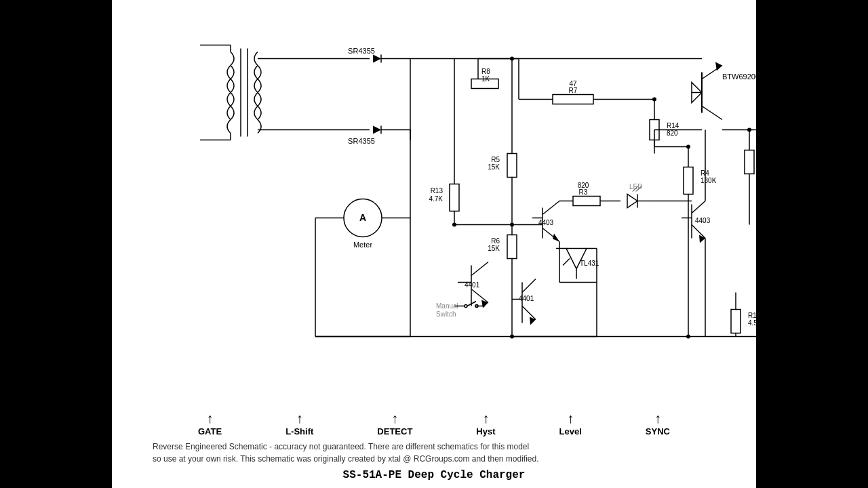  I want to click on R5-label: R5, so click(495, 160).